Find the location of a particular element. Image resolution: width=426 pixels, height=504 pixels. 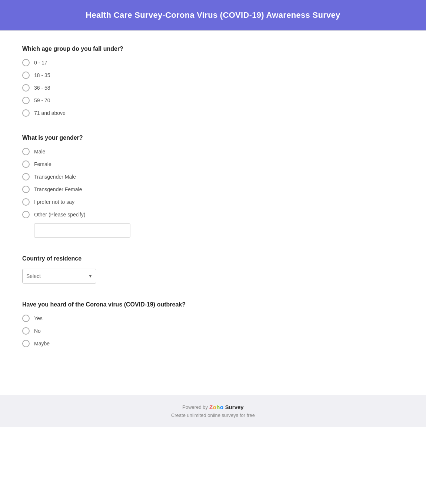

gender-other-text-input is located at coordinates (82, 231).